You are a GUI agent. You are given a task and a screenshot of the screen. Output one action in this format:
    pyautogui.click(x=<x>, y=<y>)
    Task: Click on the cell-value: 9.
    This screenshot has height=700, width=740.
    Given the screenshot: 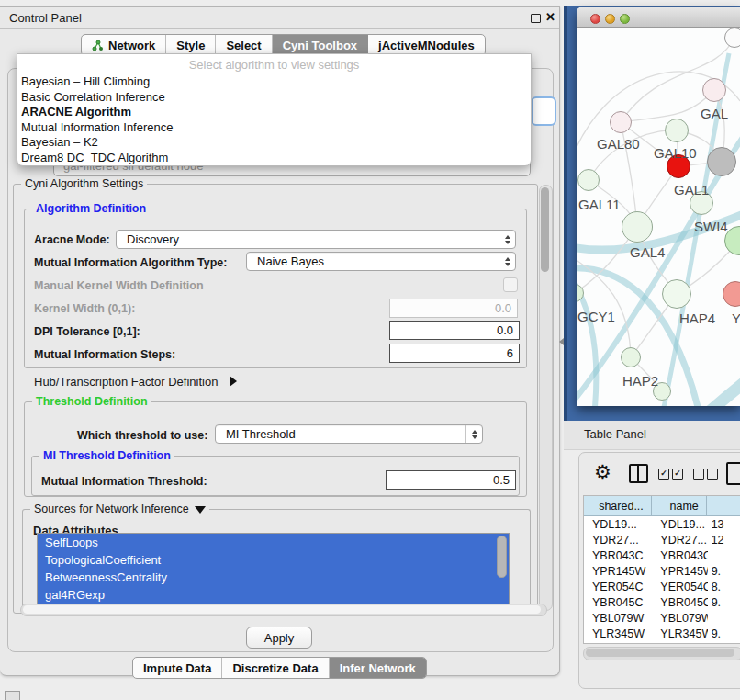 What is the action you would take?
    pyautogui.click(x=723, y=571)
    